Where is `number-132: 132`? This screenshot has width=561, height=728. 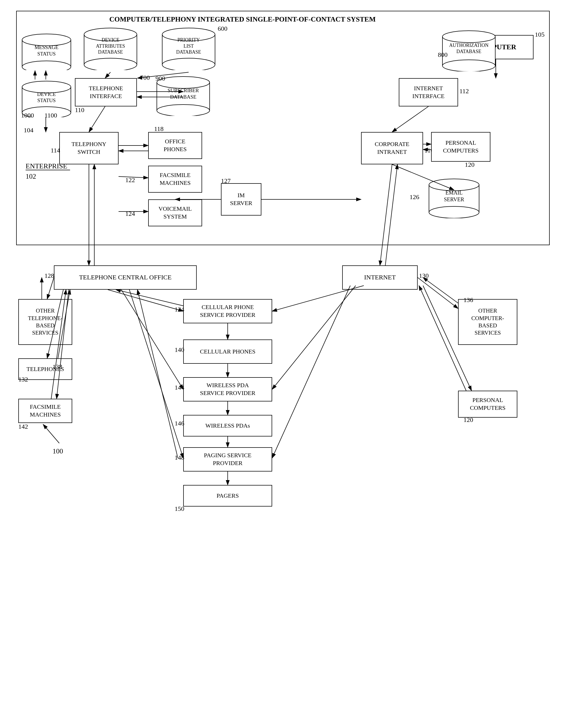 number-132: 132 is located at coordinates (23, 379).